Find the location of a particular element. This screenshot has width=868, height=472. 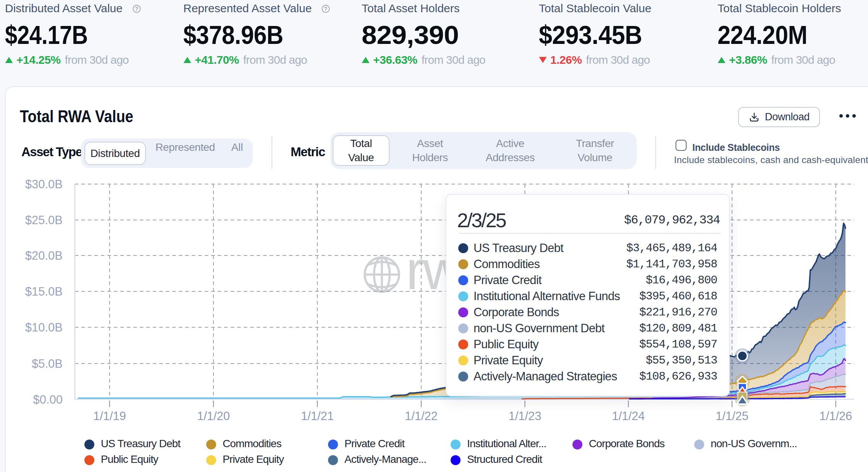

svg-text: 1/1/24 is located at coordinates (628, 416).